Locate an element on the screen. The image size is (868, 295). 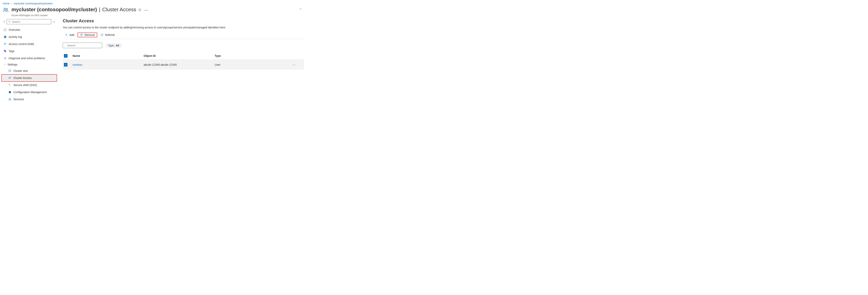
sidebar-section-settings: Settings is located at coordinates (29, 65).